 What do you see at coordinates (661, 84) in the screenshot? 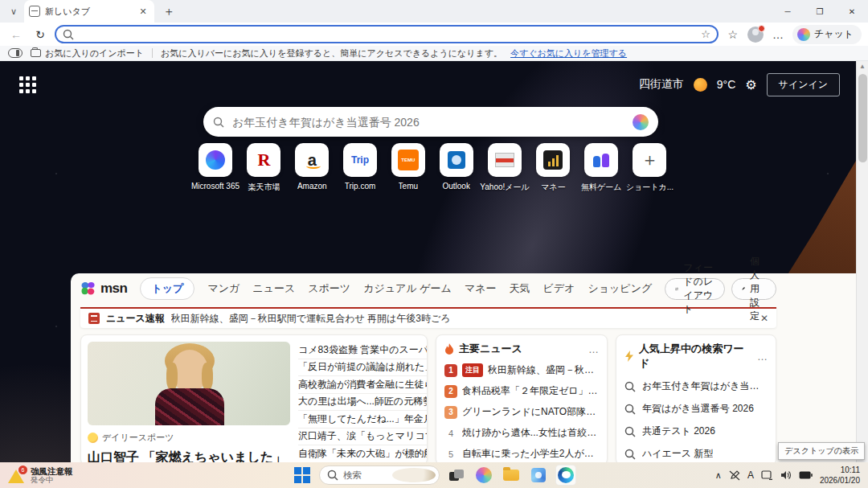
I see `weather-location: 四街道市` at bounding box center [661, 84].